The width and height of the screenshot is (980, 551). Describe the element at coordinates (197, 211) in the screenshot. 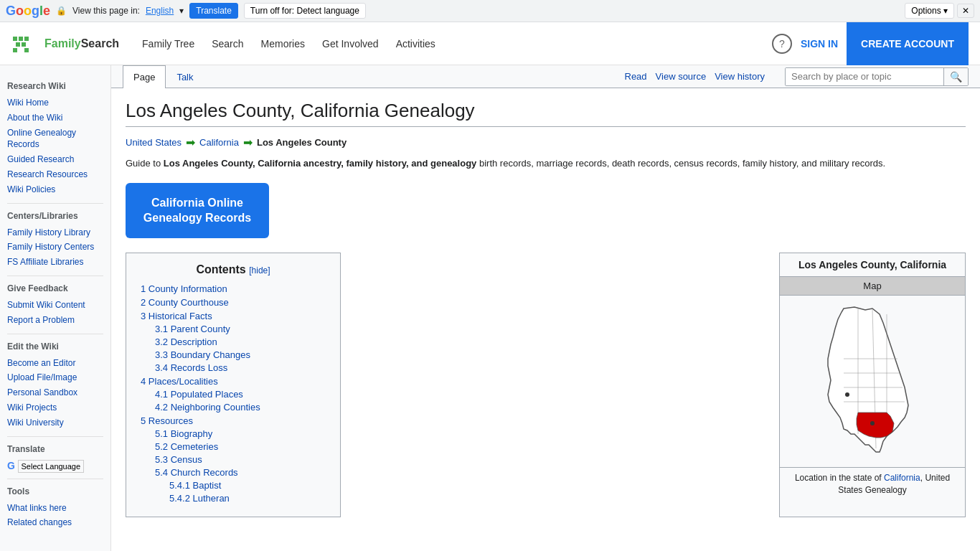

I see `cta-button: California Online Genealogy Records` at that location.